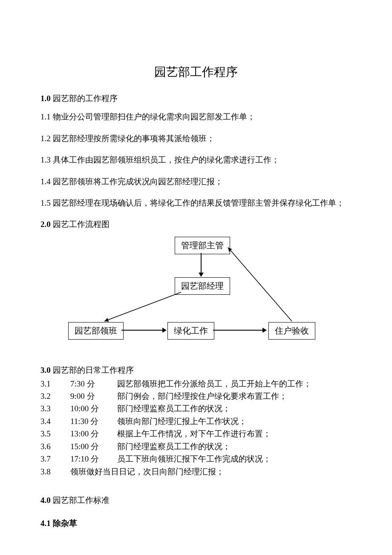 The image size is (392, 555). I want to click on page-title: 园艺部工作程序, so click(196, 72).